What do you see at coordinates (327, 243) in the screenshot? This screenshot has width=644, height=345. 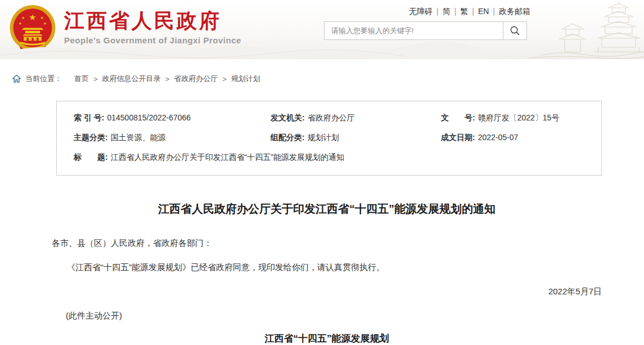 I see `document-salutation: 各市、县（区）人民政府，省政府各部门：` at bounding box center [327, 243].